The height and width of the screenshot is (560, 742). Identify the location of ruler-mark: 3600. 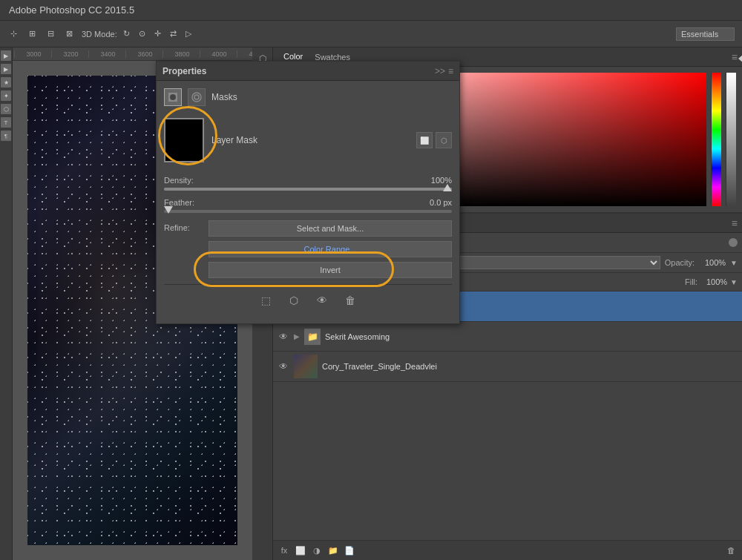
(144, 54).